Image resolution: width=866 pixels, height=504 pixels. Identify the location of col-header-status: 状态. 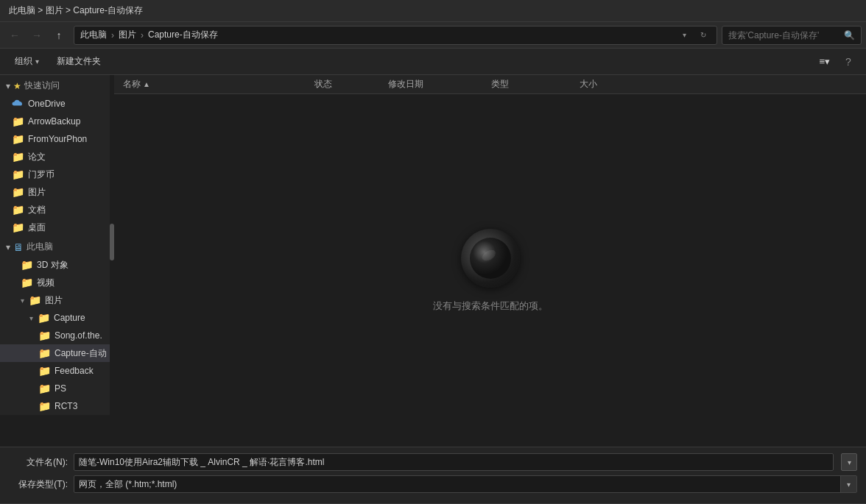
(348, 84).